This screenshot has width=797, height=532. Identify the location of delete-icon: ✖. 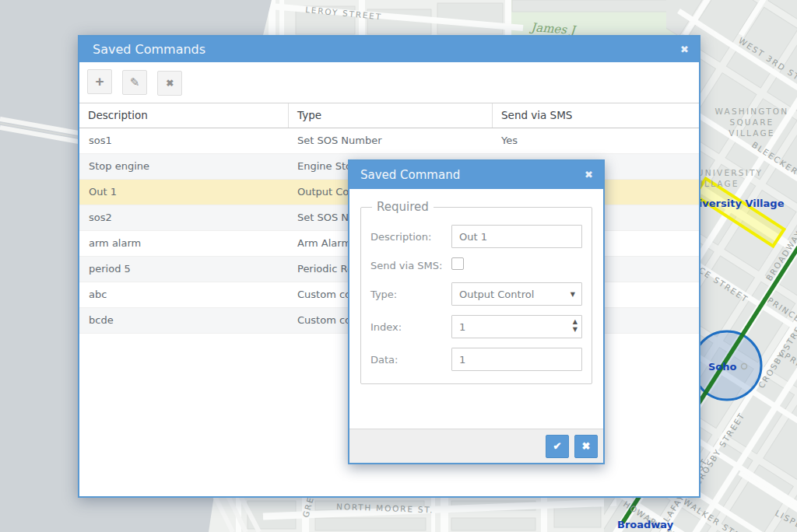
(170, 83).